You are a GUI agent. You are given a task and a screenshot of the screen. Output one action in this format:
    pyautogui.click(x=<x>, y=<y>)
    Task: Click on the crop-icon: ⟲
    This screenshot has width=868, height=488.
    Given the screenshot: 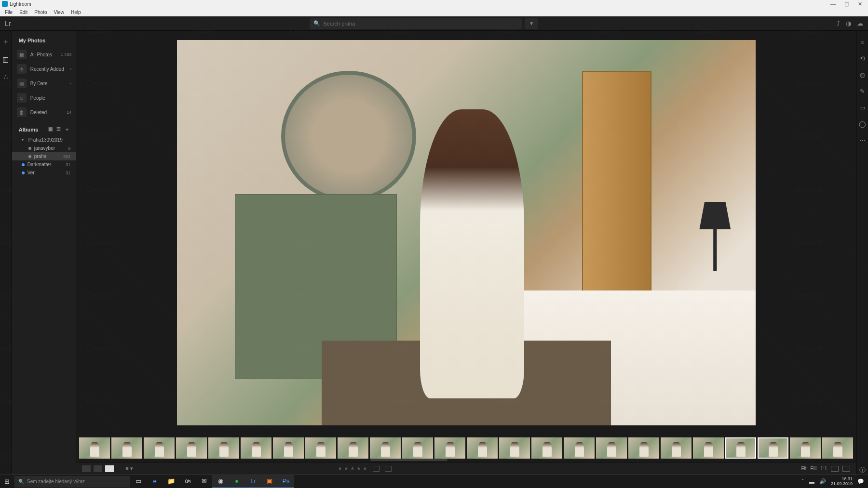 What is the action you would take?
    pyautogui.click(x=862, y=58)
    